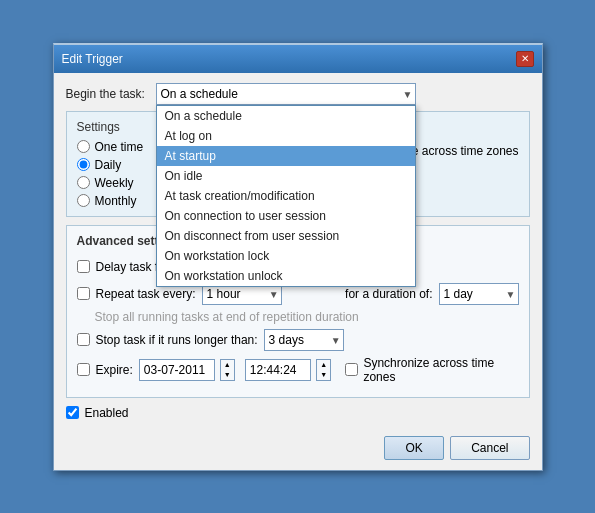 The width and height of the screenshot is (595, 513). I want to click on enabled-checkbox, so click(72, 412).